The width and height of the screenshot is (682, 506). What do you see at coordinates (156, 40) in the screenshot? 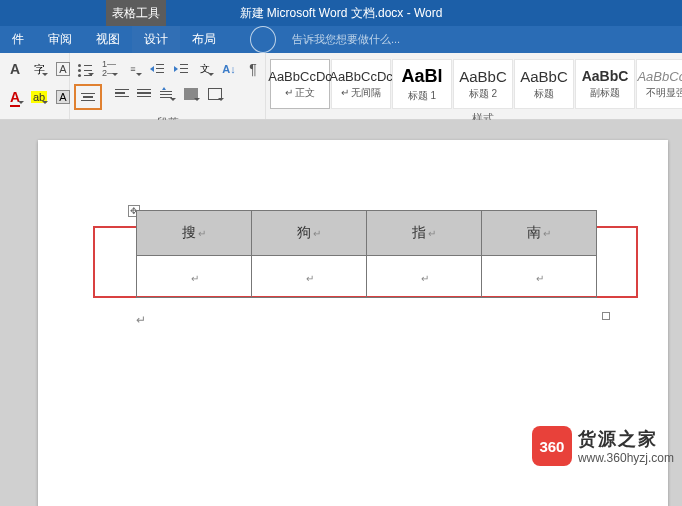
I see `tab-design: 设计` at bounding box center [156, 40].